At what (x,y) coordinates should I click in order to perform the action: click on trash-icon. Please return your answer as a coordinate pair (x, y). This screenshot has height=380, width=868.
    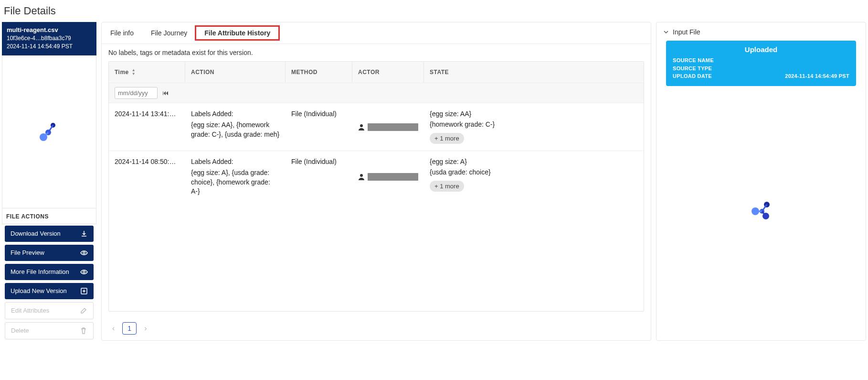
    Looking at the image, I should click on (84, 331).